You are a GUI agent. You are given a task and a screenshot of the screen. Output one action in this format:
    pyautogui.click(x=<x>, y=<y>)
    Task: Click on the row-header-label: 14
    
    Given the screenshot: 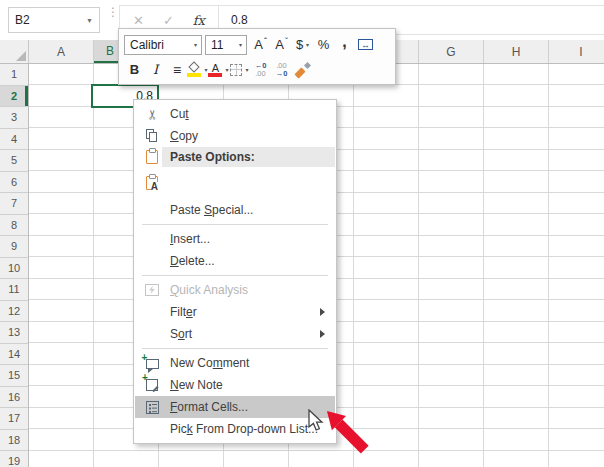 What is the action you would take?
    pyautogui.click(x=14, y=354)
    